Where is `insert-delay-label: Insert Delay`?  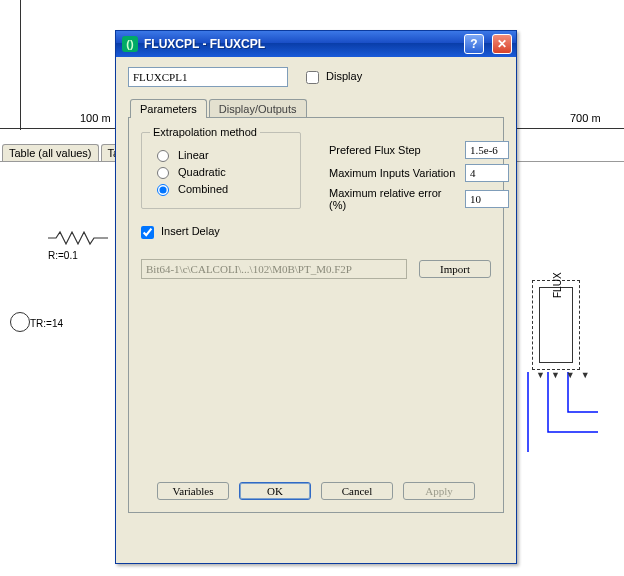 insert-delay-label: Insert Delay is located at coordinates (190, 231).